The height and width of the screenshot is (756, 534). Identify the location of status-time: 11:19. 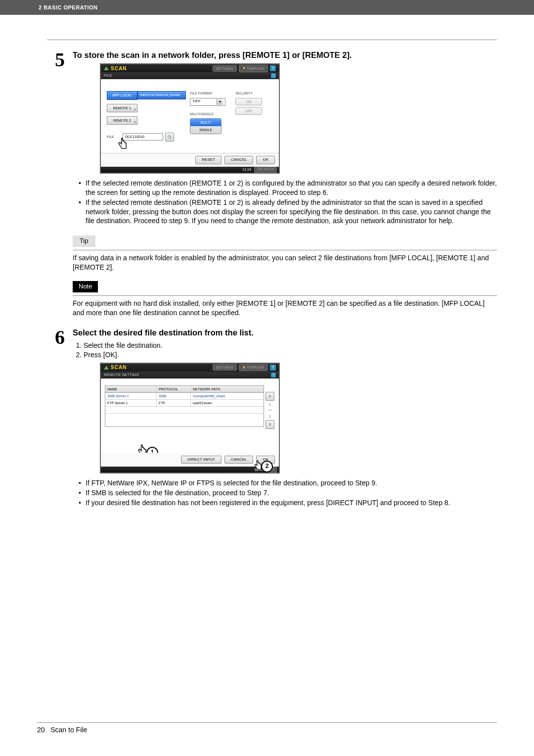
(247, 169).